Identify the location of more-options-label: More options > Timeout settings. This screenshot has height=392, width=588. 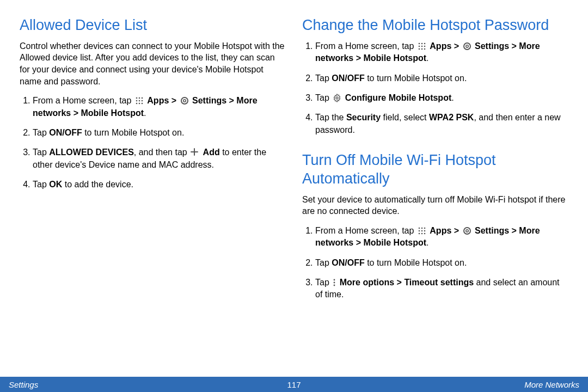
(407, 282).